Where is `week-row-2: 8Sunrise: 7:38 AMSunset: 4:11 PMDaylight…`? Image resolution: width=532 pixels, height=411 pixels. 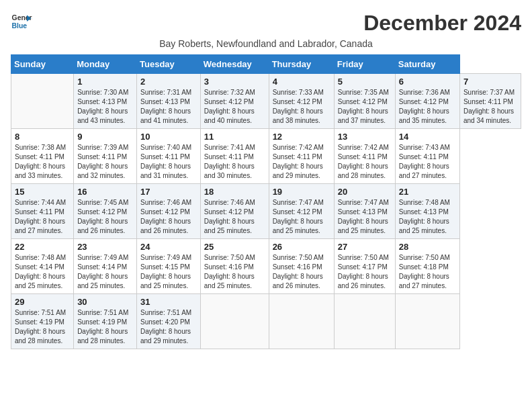
week-row-2: 8Sunrise: 7:38 AMSunset: 4:11 PMDaylight… is located at coordinates (266, 156).